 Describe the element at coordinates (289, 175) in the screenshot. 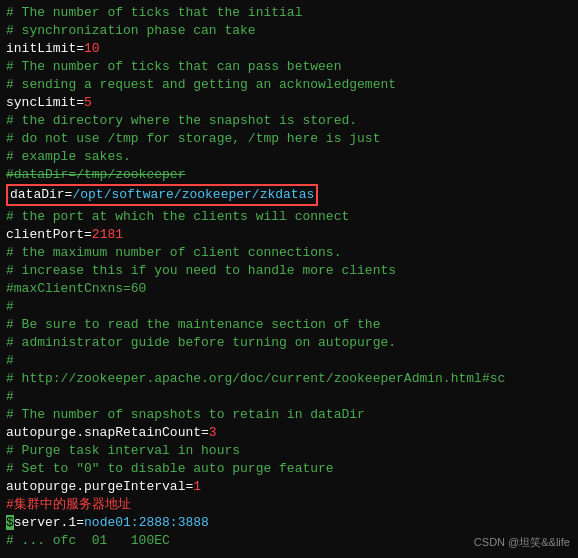

I see `line-10: #dataDir=/tmp/zookeeper` at that location.